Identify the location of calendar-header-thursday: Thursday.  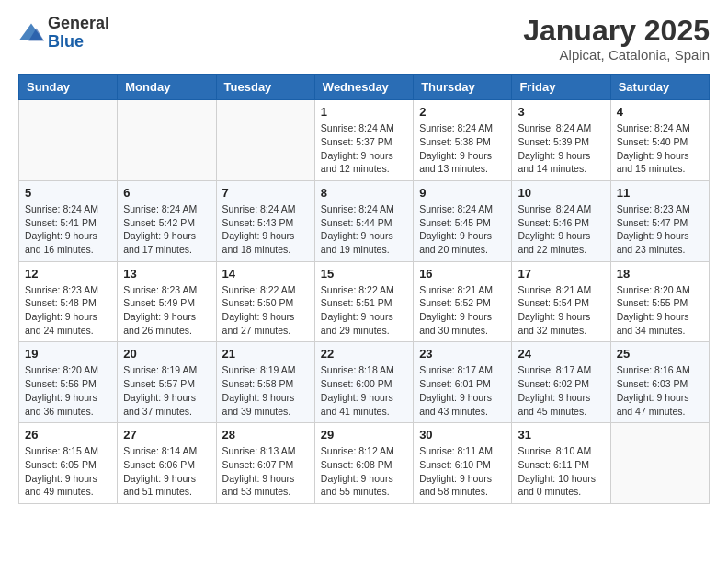
(463, 87).